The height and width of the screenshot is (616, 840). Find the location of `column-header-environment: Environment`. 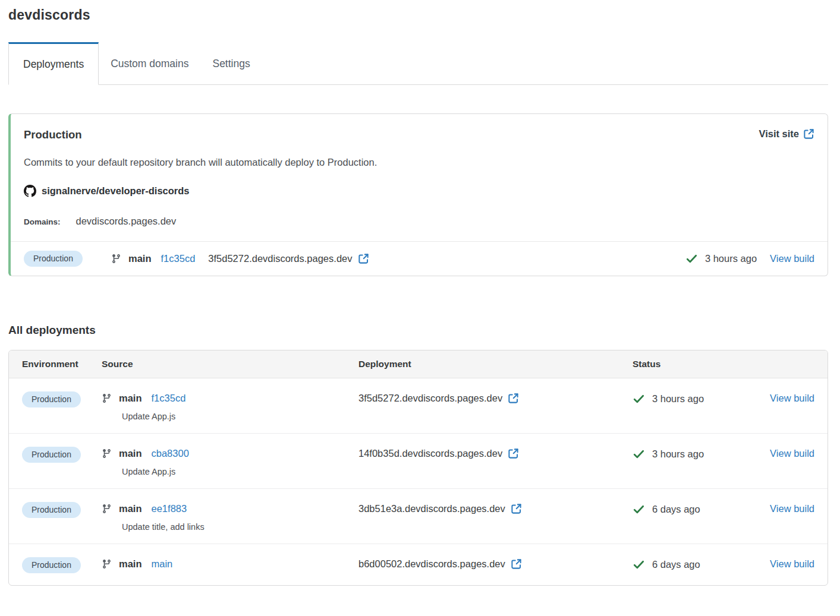

column-header-environment: Environment is located at coordinates (62, 364).